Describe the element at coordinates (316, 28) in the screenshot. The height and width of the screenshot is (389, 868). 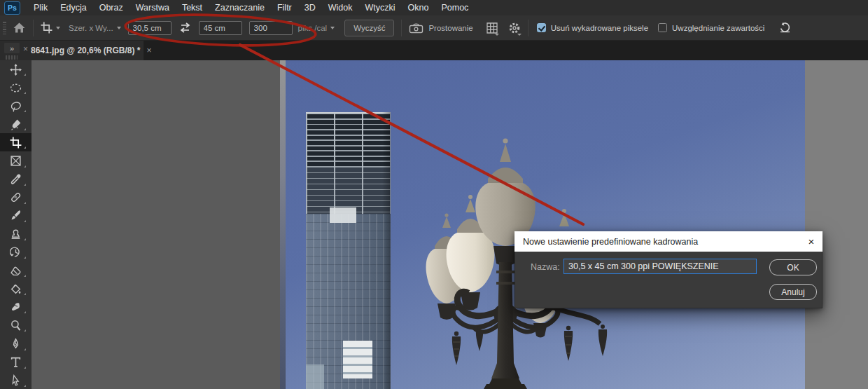
I see `resolution-unit-dropdown: piks./cal` at that location.